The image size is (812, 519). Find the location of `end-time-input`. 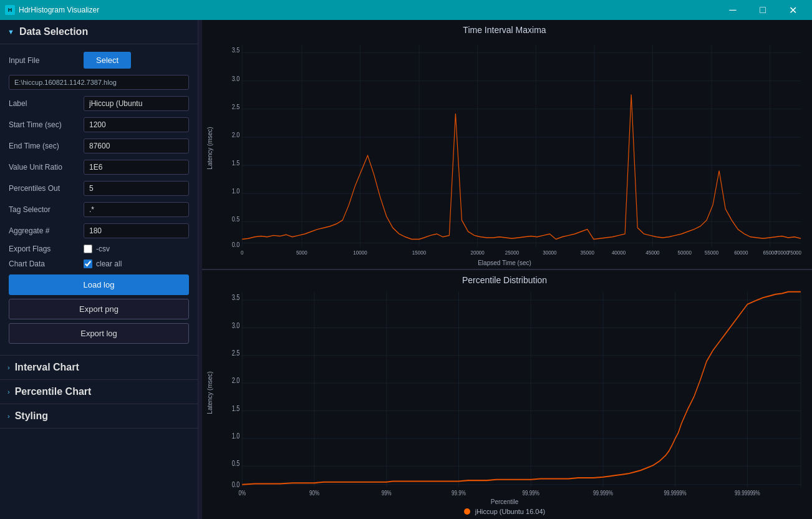

end-time-input is located at coordinates (136, 146).